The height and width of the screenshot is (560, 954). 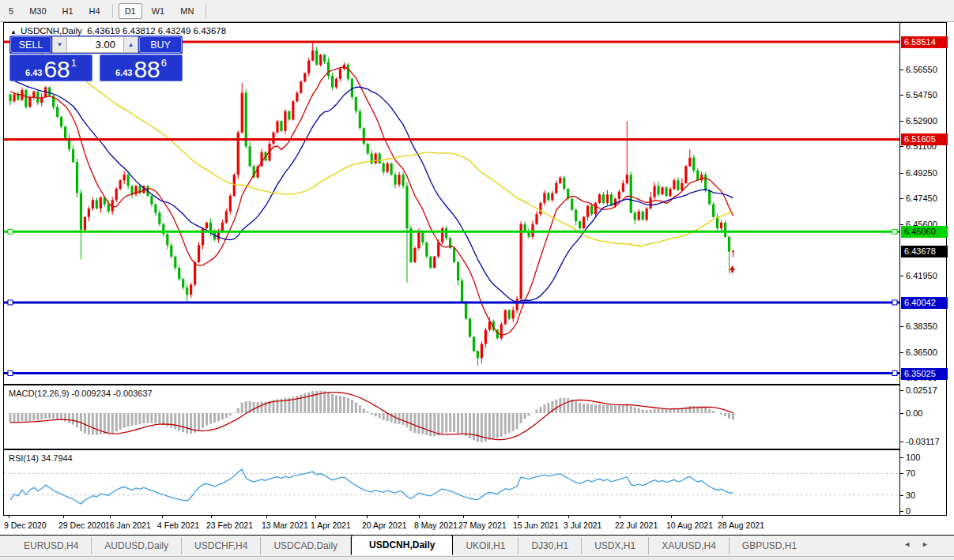 What do you see at coordinates (922, 70) in the screenshot?
I see `price-tick-label: 6.56550` at bounding box center [922, 70].